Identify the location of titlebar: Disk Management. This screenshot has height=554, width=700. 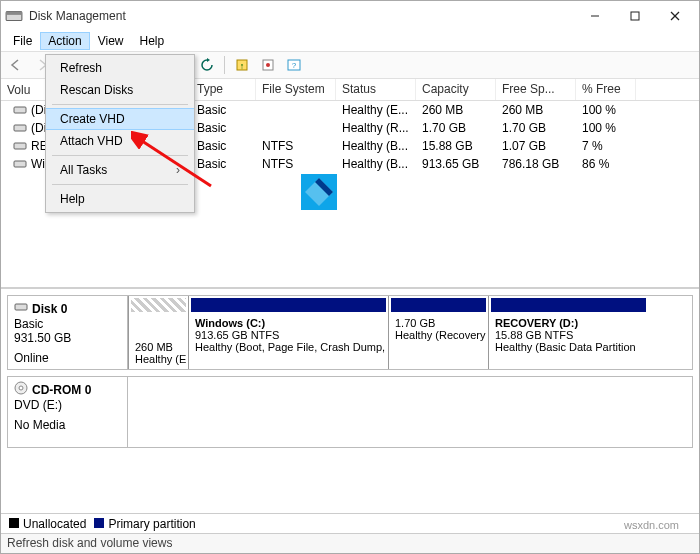
(350, 16).